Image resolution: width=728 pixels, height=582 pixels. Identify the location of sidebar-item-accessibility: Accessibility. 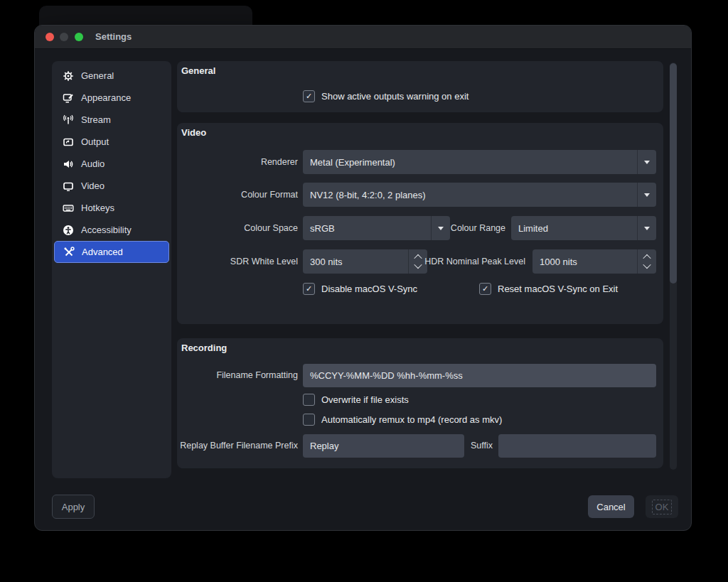
(112, 230).